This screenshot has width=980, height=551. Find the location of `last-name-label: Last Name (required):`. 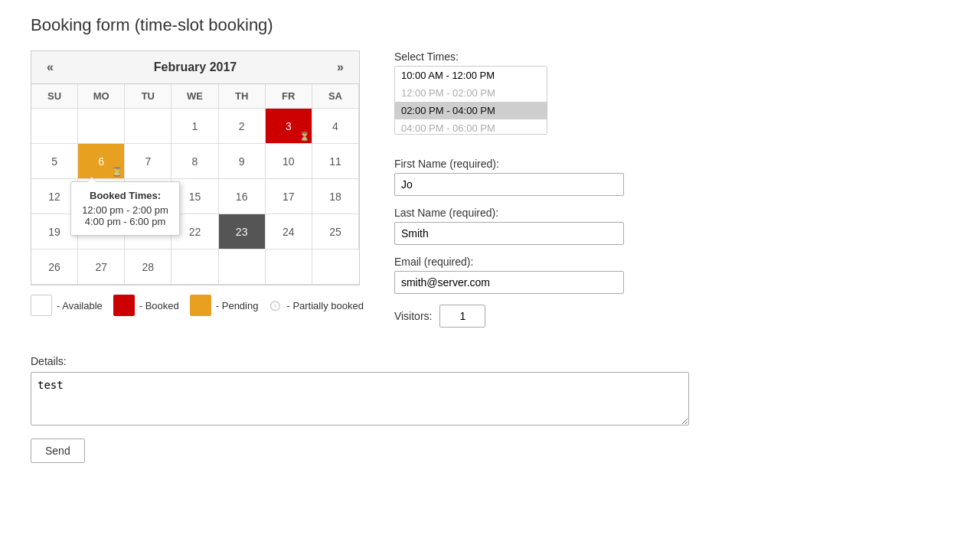

last-name-label: Last Name (required): is located at coordinates (672, 213).